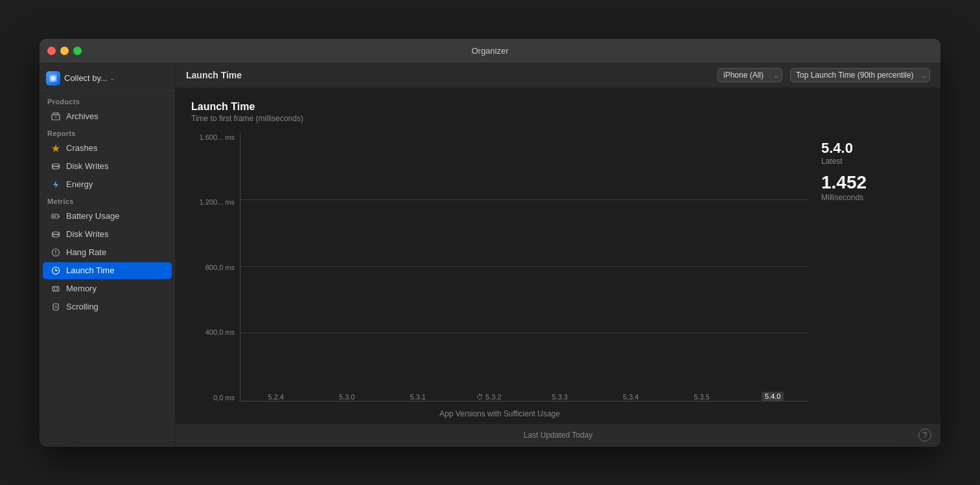 The width and height of the screenshot is (980, 485). Describe the element at coordinates (56, 307) in the screenshot. I see `scrolling-icon` at that location.